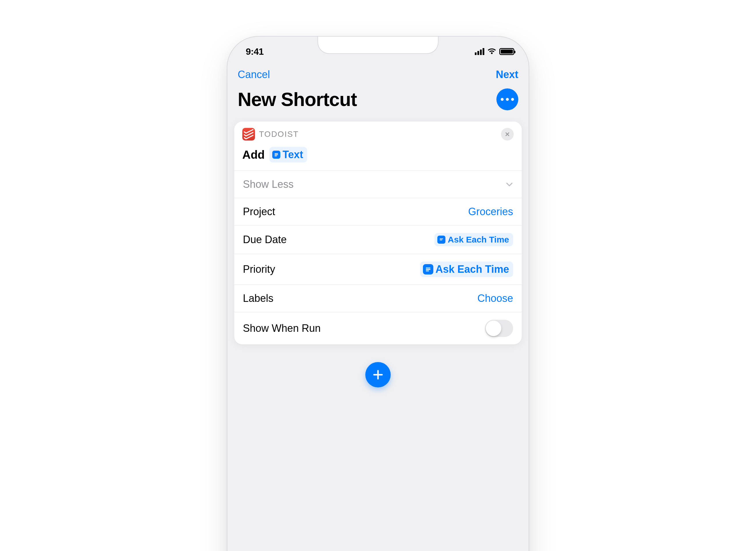 The image size is (756, 551). I want to click on due-date-ask-token: Ask Each Time, so click(474, 239).